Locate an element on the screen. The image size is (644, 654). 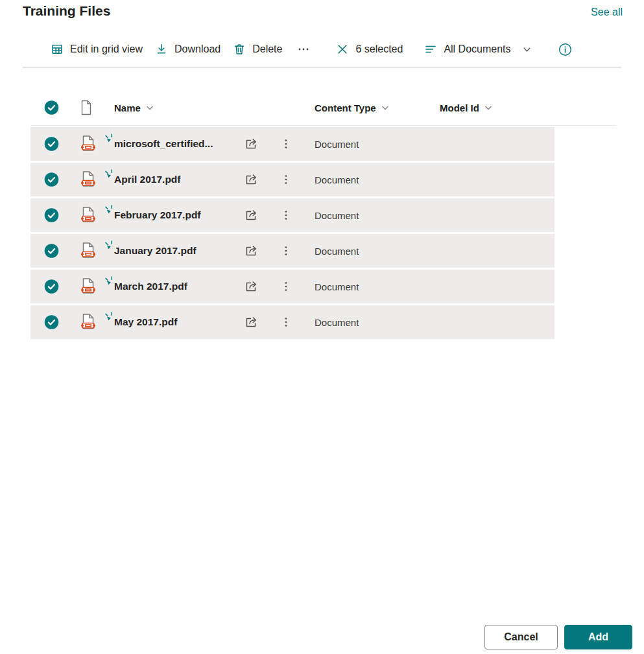
clear-selection-button: 6 selected is located at coordinates (370, 49).